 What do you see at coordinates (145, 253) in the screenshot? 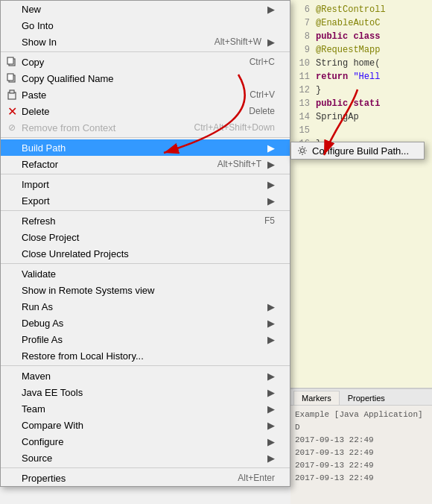
I see `menu-item-close-unrelated: Close Unrelated Projects` at bounding box center [145, 253].